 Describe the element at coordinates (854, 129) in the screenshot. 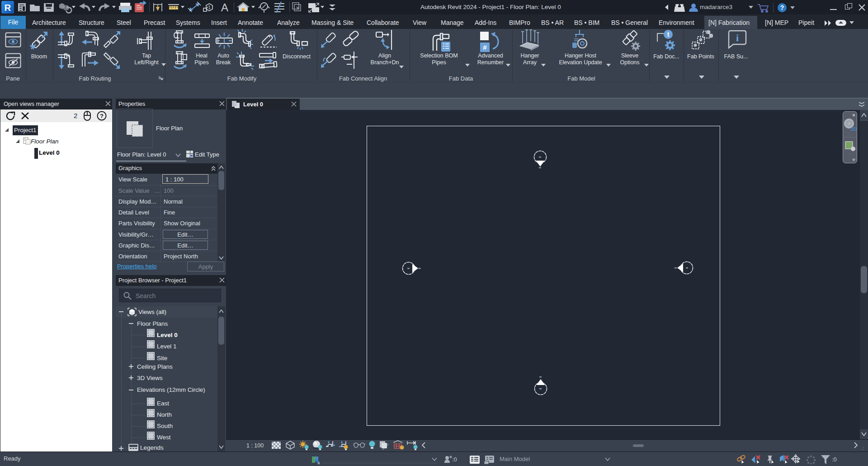

I see `svg-text: 2D` at that location.